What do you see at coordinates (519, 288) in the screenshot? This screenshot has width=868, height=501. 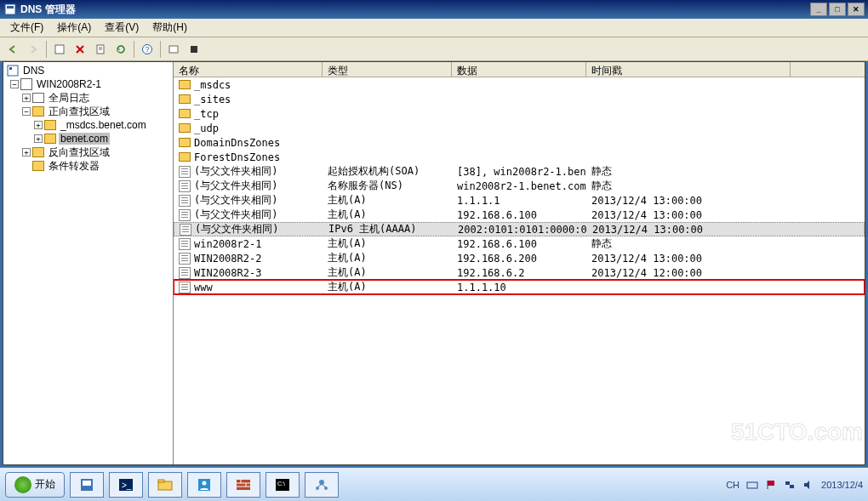 I see `list-row: www主机(A)1.1.1.10` at bounding box center [519, 288].